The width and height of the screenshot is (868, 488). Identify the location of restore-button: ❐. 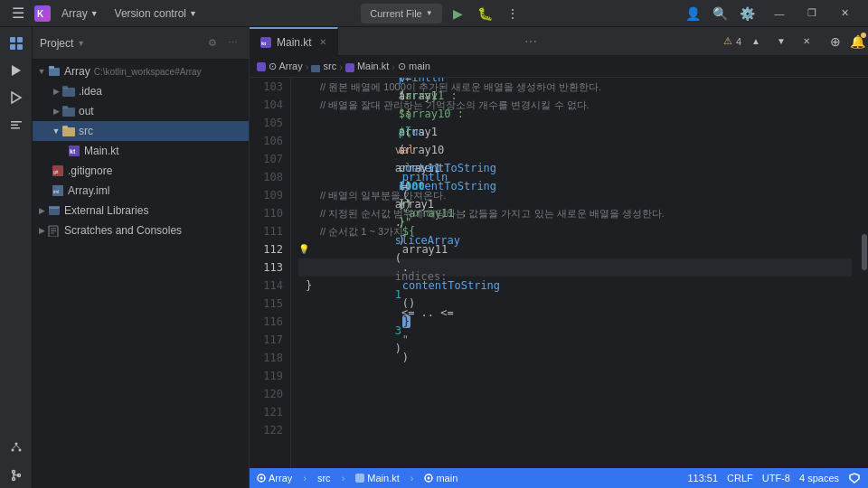
(812, 14).